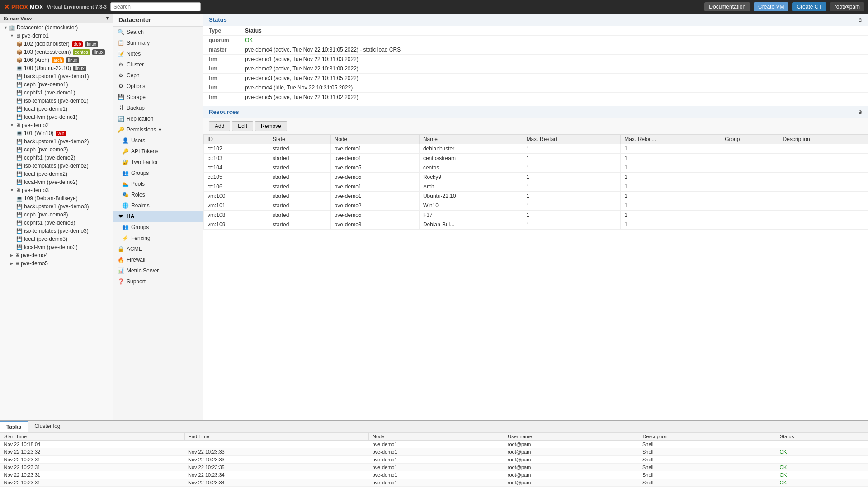  What do you see at coordinates (434, 460) in the screenshot?
I see `list-item: Nov 22 10:23:31Nov 22 10:23:33pve-demo1r…` at bounding box center [434, 460].